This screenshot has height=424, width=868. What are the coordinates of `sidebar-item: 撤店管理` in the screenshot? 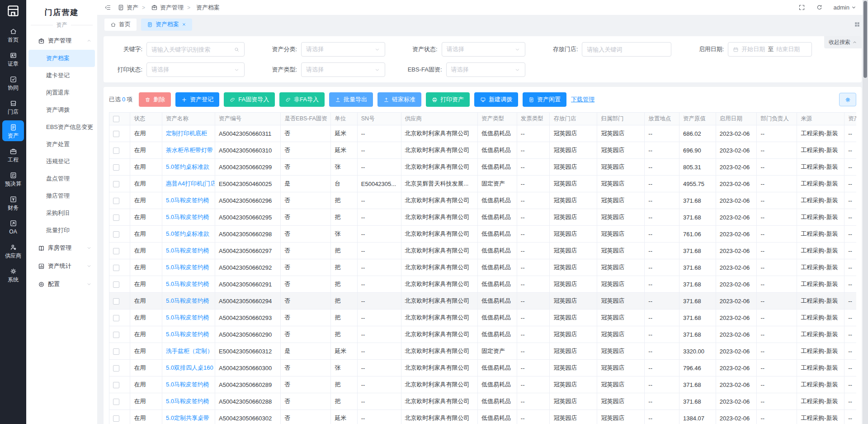 It's located at (61, 196).